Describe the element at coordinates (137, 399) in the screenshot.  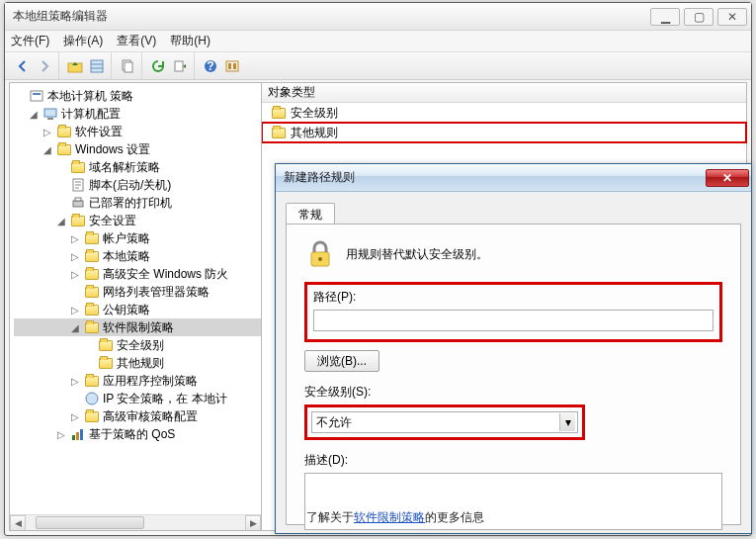
I see `tree-ipsec: IP 安全策略，在 本地计` at that location.